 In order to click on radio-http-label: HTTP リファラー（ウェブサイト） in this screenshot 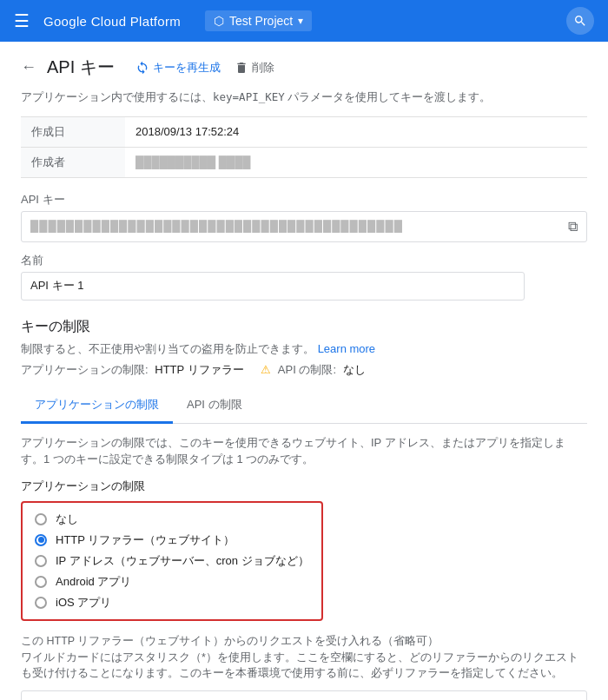, I will do `click(145, 540)`.